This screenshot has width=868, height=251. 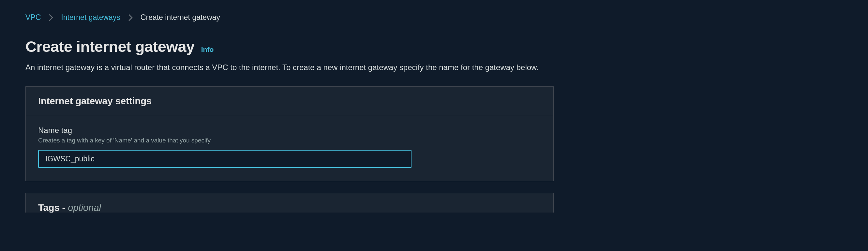 I want to click on name-tag-help: Creates a tag with a key of 'Name' and a…, so click(x=289, y=140).